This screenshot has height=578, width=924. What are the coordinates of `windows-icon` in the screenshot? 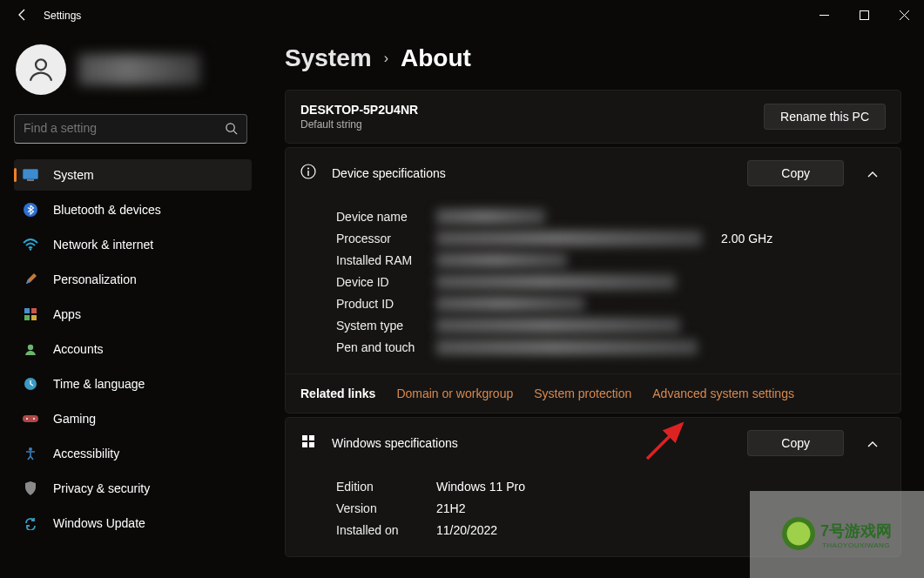 It's located at (308, 443).